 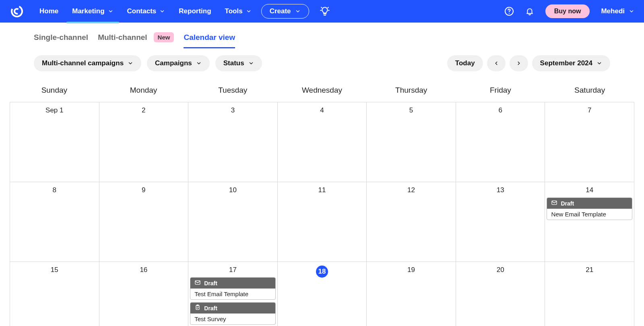 I want to click on date-label: 19, so click(x=411, y=270).